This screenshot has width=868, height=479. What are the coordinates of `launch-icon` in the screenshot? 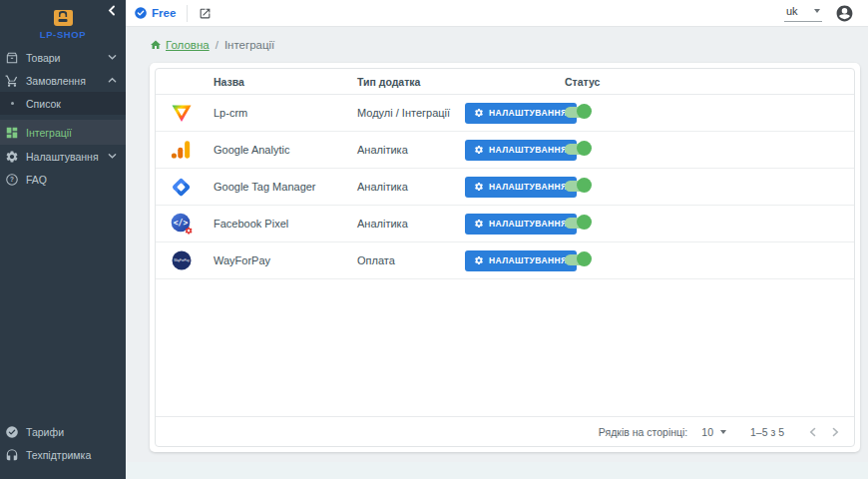 It's located at (206, 14).